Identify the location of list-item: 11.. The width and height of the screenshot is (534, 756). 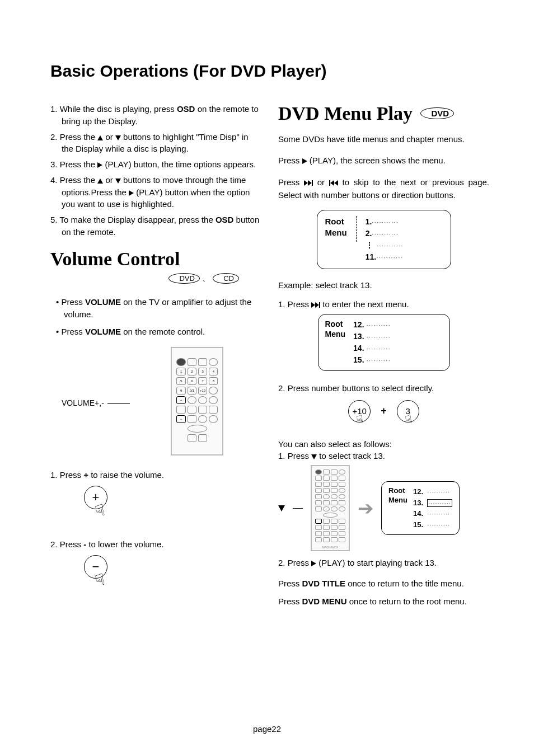
(371, 257).